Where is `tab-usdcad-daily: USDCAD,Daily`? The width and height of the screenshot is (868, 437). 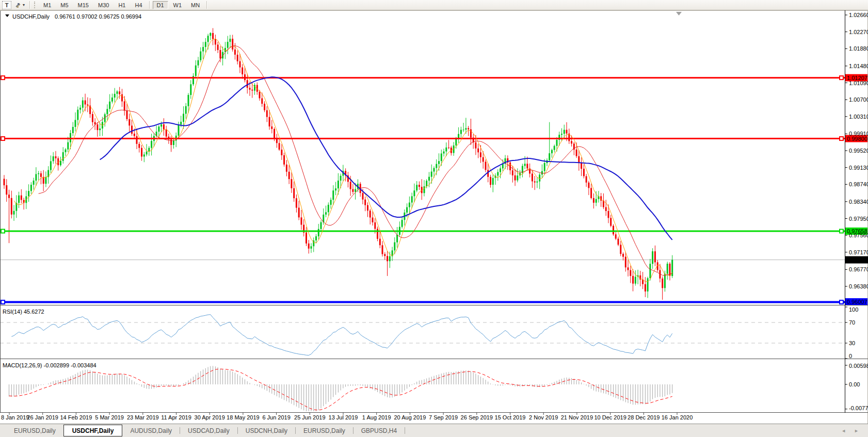
tab-usdcad-daily: USDCAD,Daily is located at coordinates (208, 431).